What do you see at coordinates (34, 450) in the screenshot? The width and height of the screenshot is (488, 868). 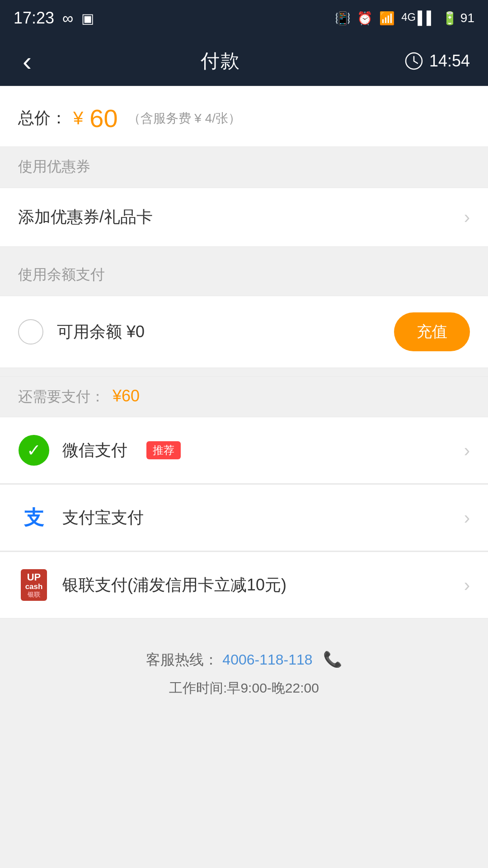 I see `wechat-icon: ✓` at bounding box center [34, 450].